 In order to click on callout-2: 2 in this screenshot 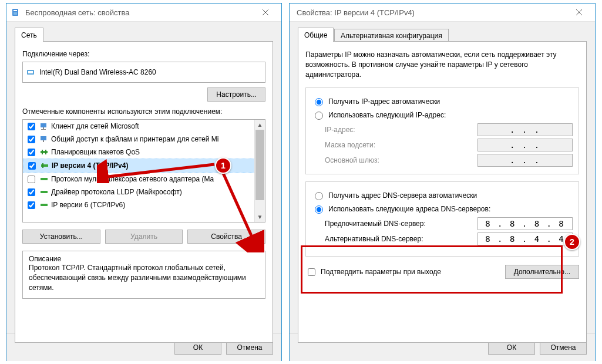, I will do `click(572, 242)`.